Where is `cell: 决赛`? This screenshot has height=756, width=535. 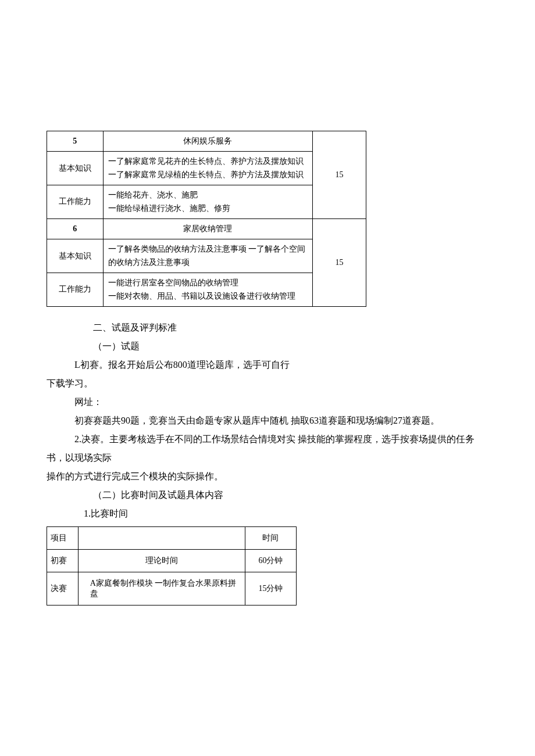 cell: 决赛 is located at coordinates (63, 588).